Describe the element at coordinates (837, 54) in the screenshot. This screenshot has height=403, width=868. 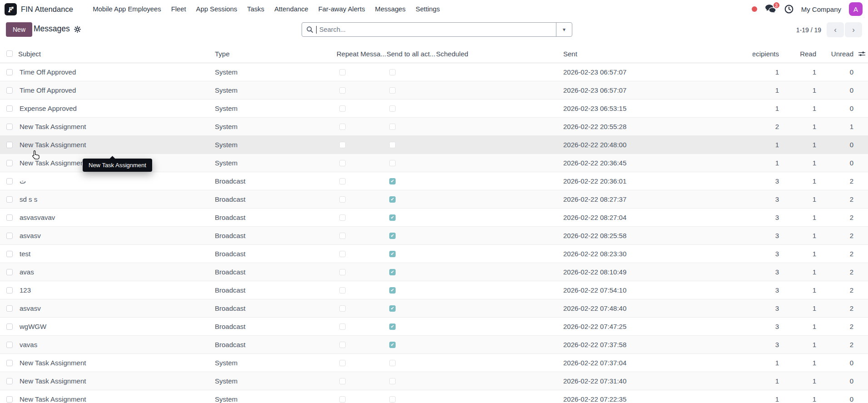
I see `column-header-unread: Unread` at that location.